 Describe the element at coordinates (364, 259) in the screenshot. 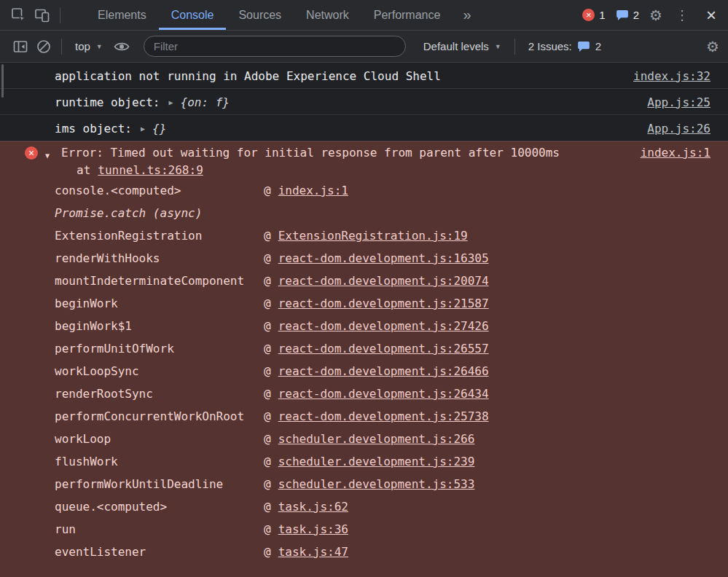

I see `stack-frame: renderWithHooks @react-dom.development.j…` at that location.